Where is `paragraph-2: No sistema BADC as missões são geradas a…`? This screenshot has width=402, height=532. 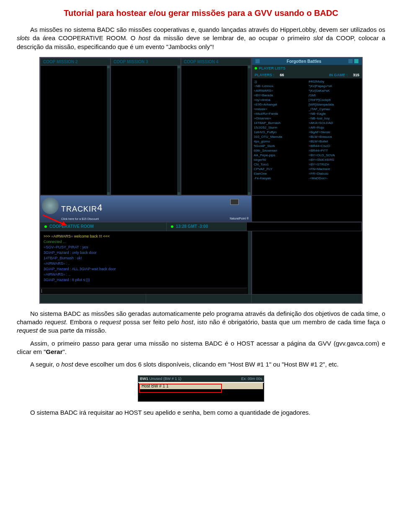
paragraph-2: No sistema BADC as missões são geradas a… is located at coordinates (201, 323).